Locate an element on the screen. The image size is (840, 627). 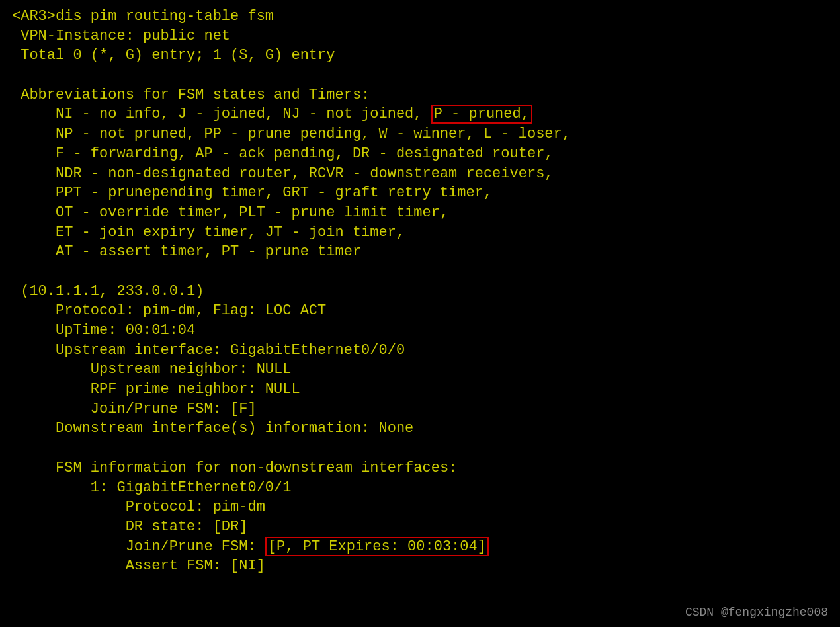
terminal-line: UpTime: 00:01:04 is located at coordinates (420, 331).